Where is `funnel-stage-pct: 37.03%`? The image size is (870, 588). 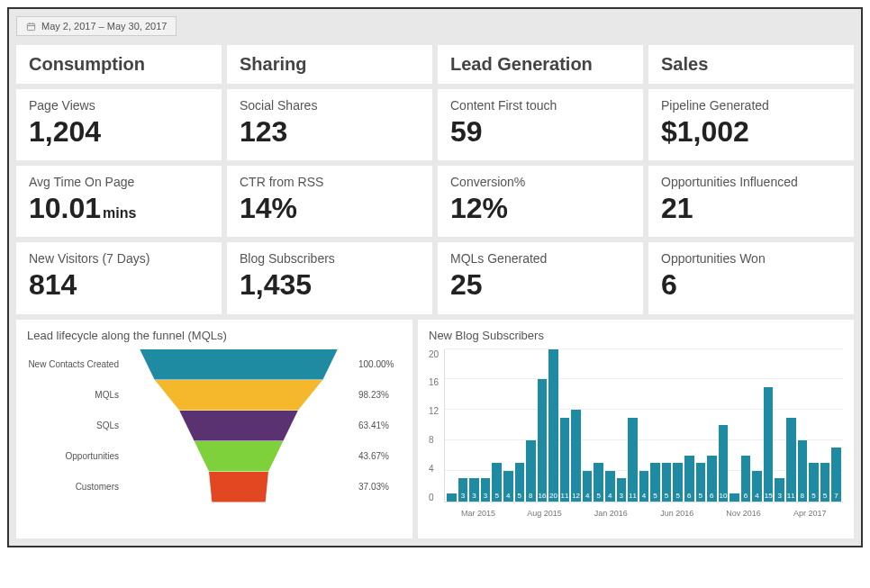
funnel-stage-pct: 37.03% is located at coordinates (376, 486).